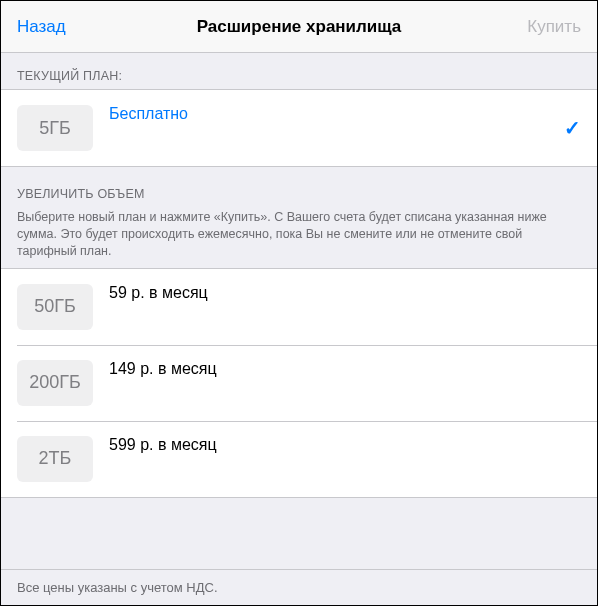 Image resolution: width=598 pixels, height=606 pixels. Describe the element at coordinates (345, 368) in the screenshot. I see `plan-body: 149 р. в месяц` at that location.